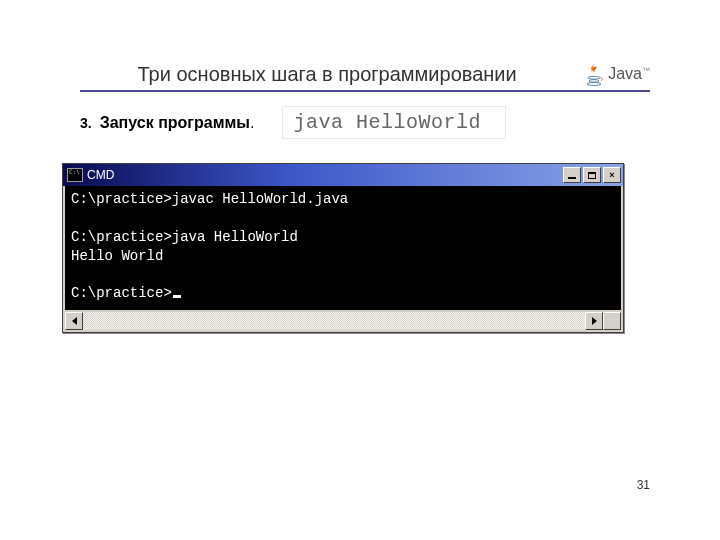  I want to click on scroll-track, so click(334, 321).